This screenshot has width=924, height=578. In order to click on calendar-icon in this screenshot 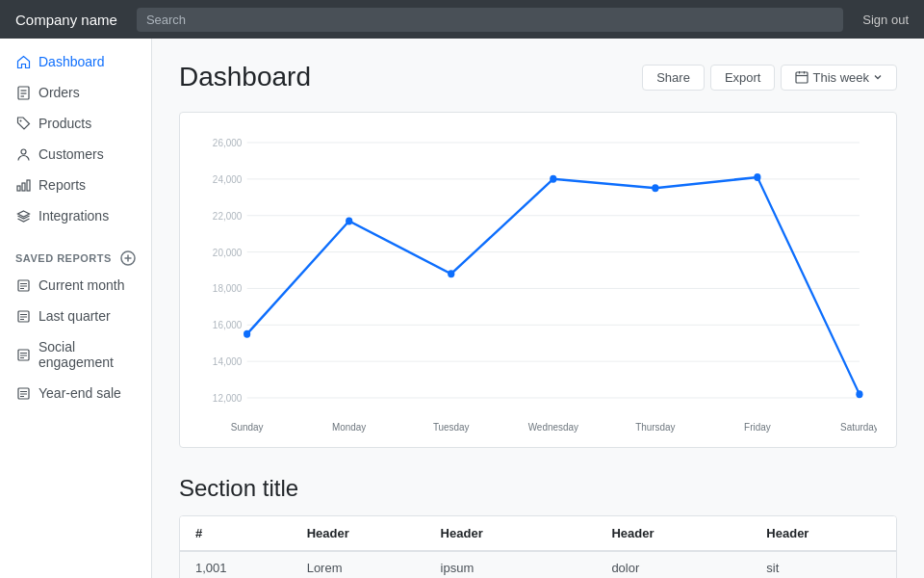, I will do `click(802, 77)`.